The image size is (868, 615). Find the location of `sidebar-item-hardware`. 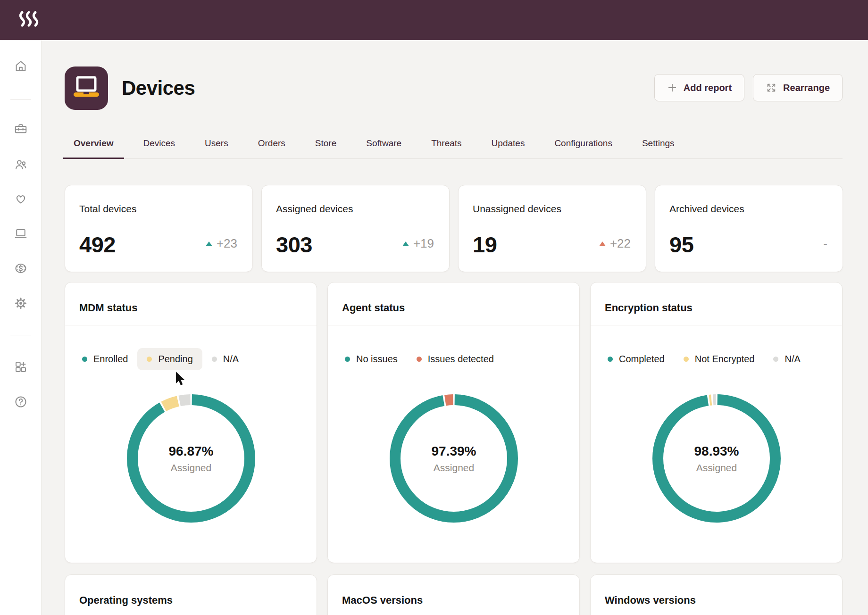

sidebar-item-hardware is located at coordinates (21, 129).